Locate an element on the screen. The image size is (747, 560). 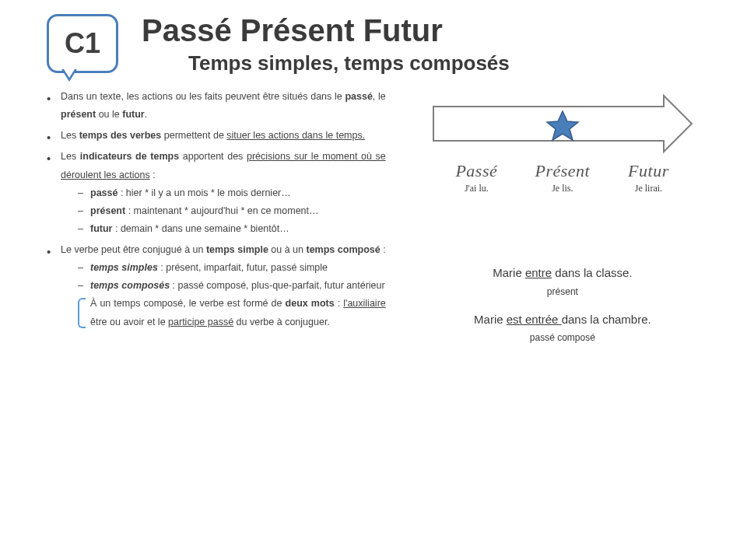
text: Le verbe peut être conjugué à un is located at coordinates (134, 250).